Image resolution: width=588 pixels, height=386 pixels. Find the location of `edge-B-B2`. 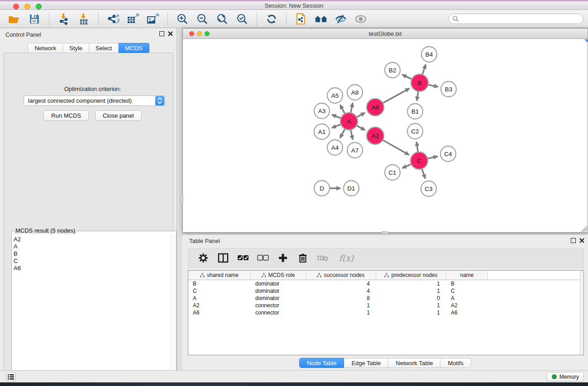

edge-B-B2 is located at coordinates (407, 77).